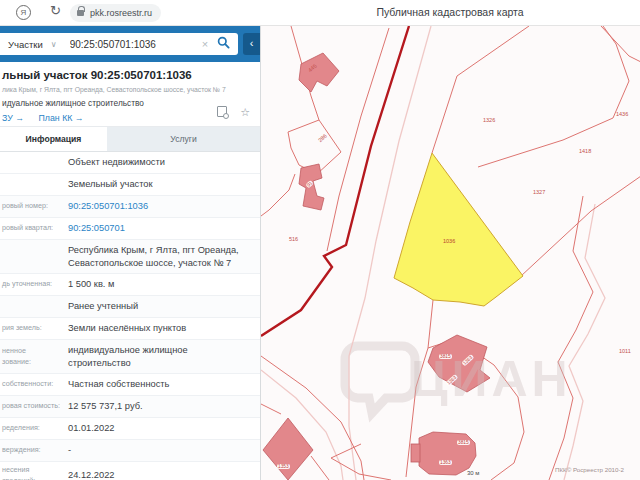  Describe the element at coordinates (160, 450) in the screenshot. I see `row-value: -` at that location.